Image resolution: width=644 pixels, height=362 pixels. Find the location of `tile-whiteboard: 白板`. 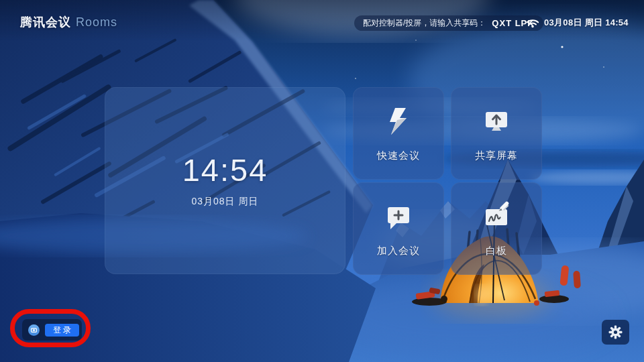

tile-whiteboard: 白板 is located at coordinates (496, 229).